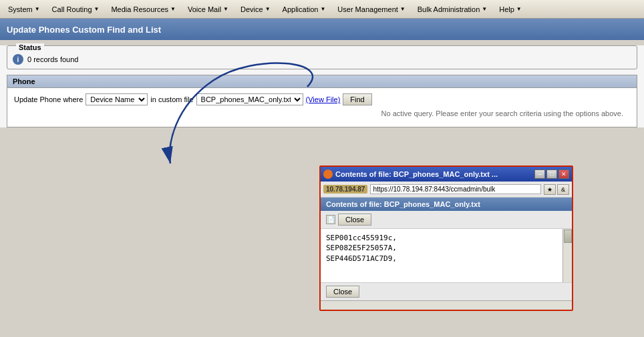 This screenshot has height=337, width=644. Describe the element at coordinates (18, 59) in the screenshot. I see `info-icon: i` at that location.